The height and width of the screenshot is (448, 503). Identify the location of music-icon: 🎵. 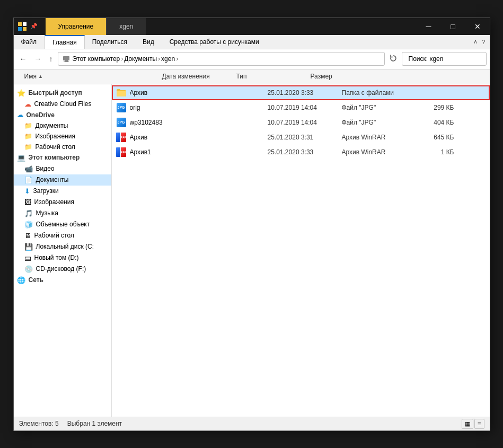
(29, 213).